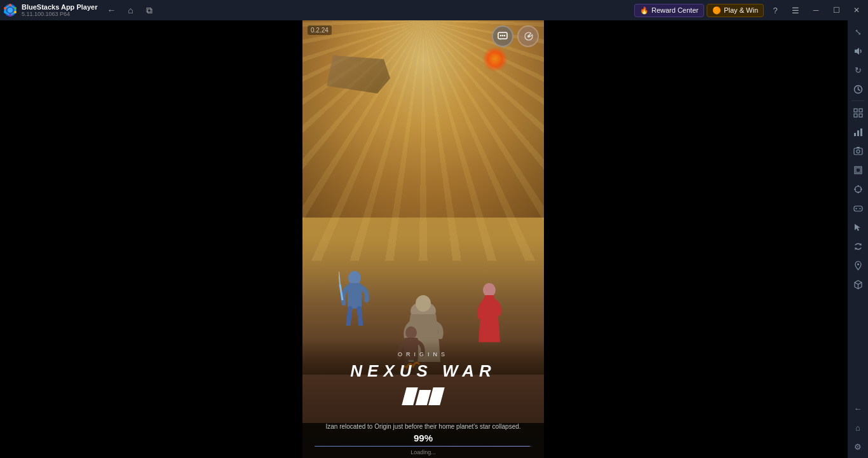 The width and height of the screenshot is (868, 458). I want to click on play-win-label: Play & Win, so click(741, 10).